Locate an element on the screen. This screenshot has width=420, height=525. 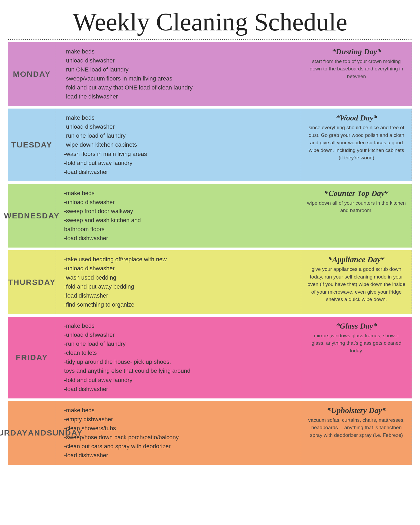
day-label-monday: MONDAY is located at coordinates (32, 74).